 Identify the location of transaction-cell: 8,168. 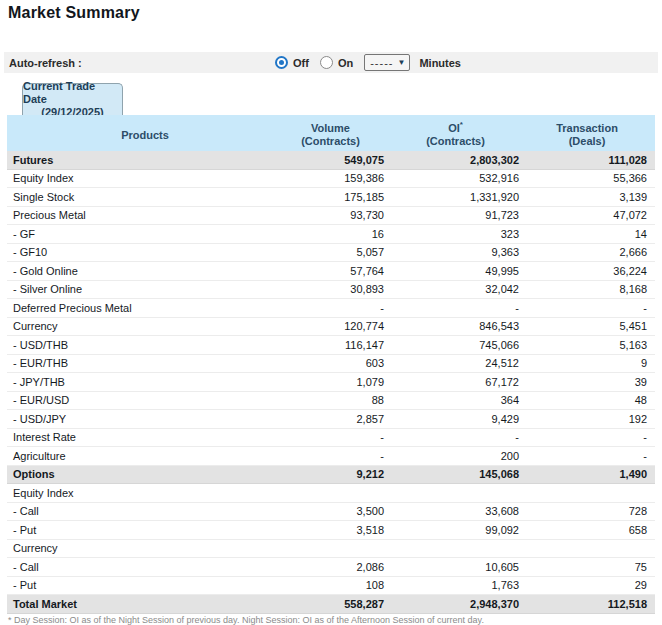
(591, 289).